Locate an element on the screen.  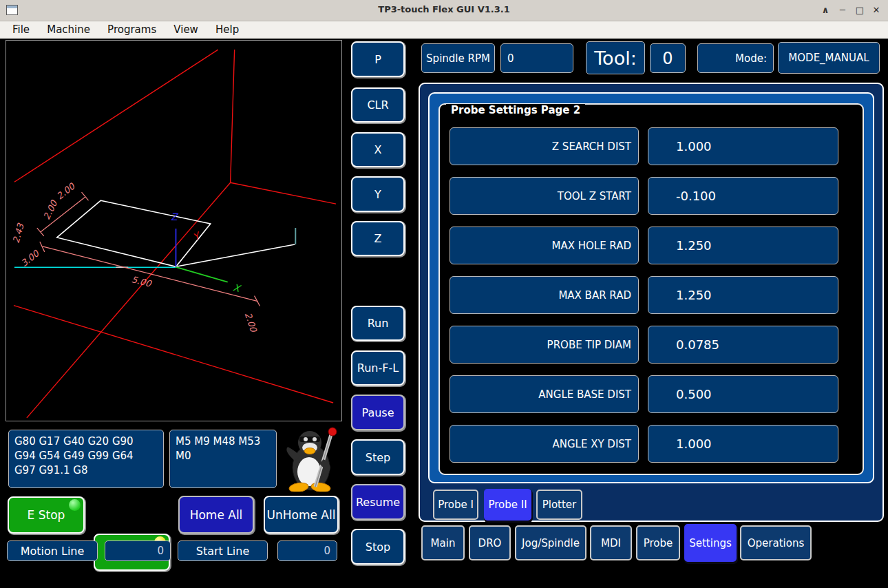
z-button: Z is located at coordinates (378, 238).